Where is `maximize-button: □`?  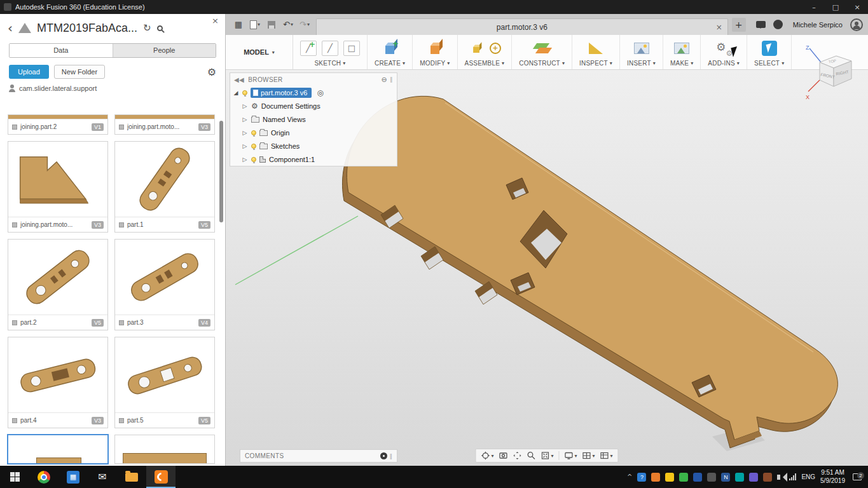
maximize-button: □ is located at coordinates (836, 7).